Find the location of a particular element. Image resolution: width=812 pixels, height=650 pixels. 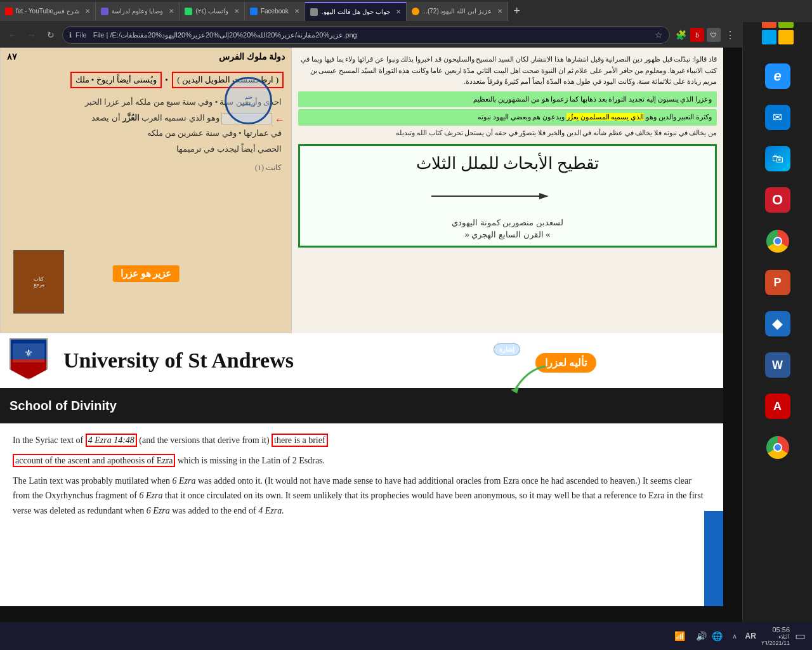

clock-time: 05:56 is located at coordinates (775, 630).